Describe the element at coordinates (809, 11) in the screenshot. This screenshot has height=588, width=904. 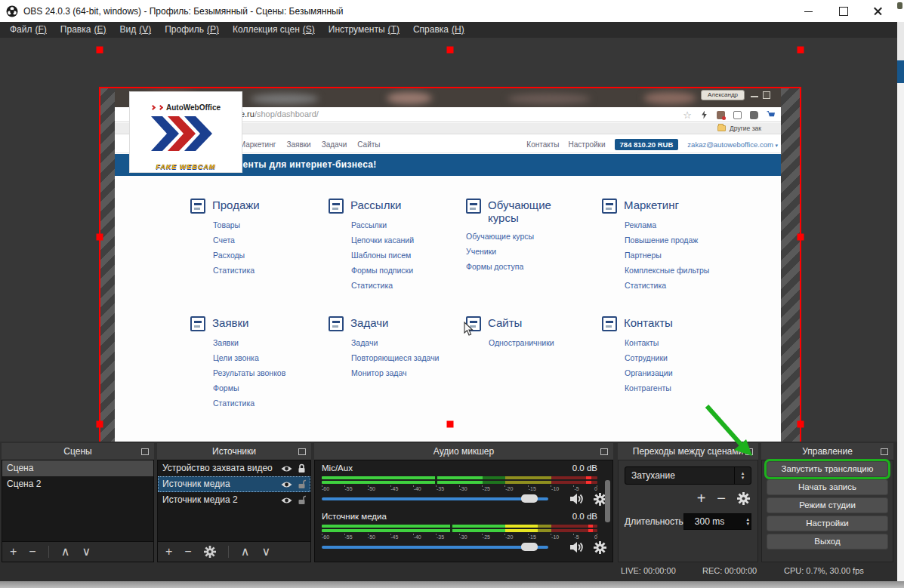
I see `minimize-button` at that location.